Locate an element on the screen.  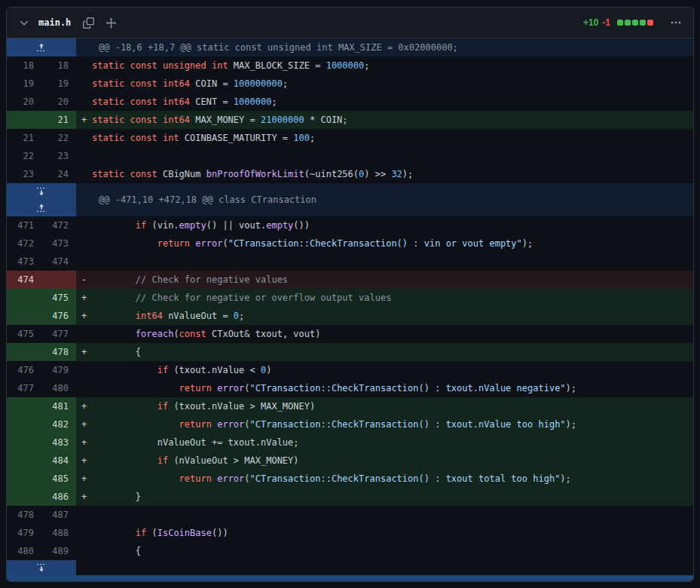
code-token: (nValueOut > MAX_MONEY) is located at coordinates (234, 461).